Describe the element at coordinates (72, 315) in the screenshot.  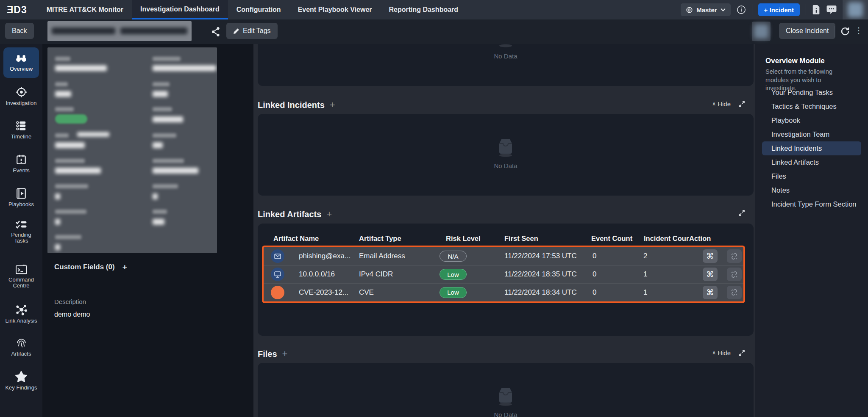
I see `description-value: demo demo` at that location.